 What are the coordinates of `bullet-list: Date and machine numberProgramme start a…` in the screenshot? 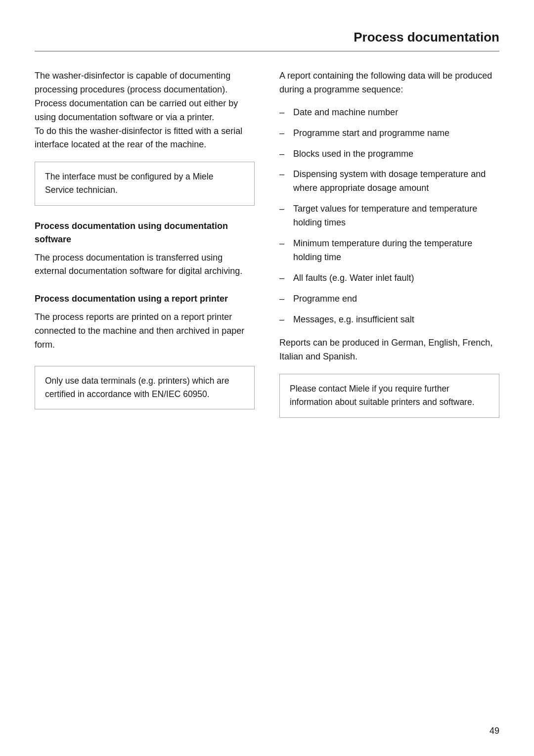 It's located at (390, 217).